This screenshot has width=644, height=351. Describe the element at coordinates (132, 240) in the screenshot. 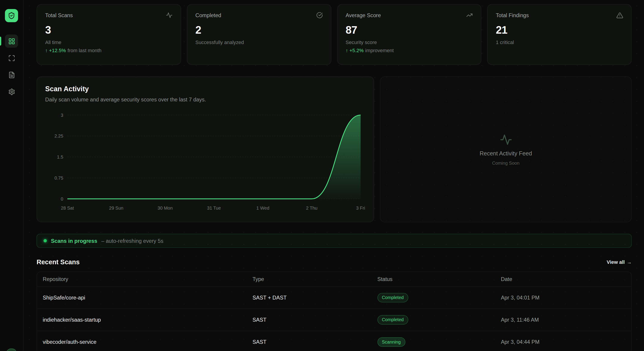

I see `banner-detail-text: – auto-refreshing every 5s` at that location.